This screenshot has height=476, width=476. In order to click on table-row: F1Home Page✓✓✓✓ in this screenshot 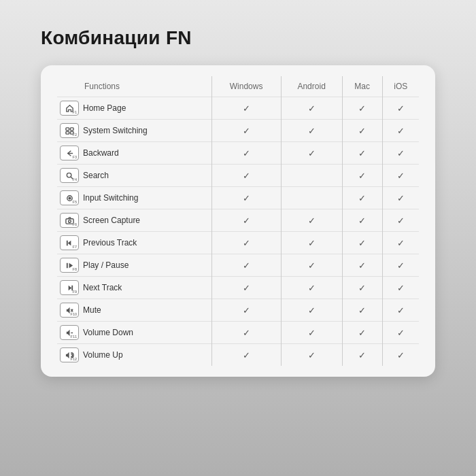, I will do `click(238, 109)`.